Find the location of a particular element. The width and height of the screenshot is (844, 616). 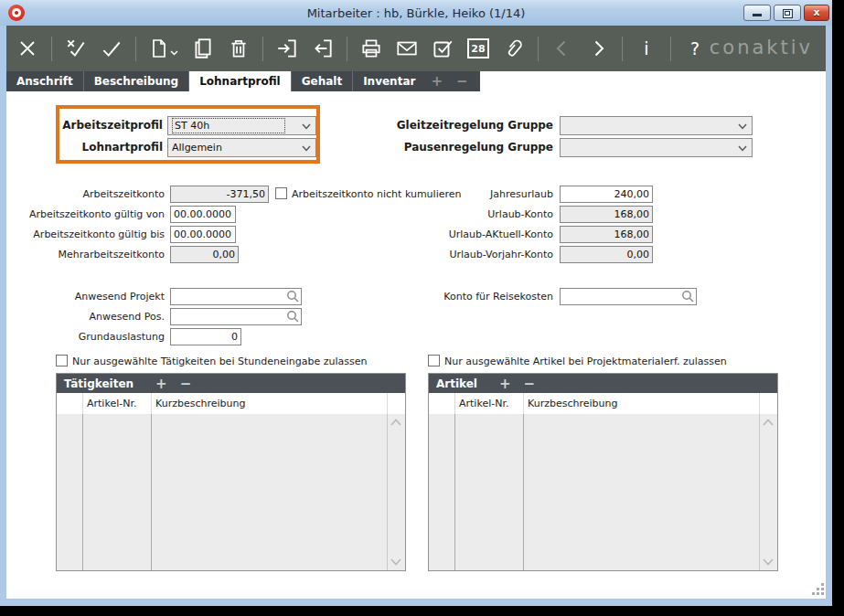

tab-remove-icon: − is located at coordinates (463, 81).